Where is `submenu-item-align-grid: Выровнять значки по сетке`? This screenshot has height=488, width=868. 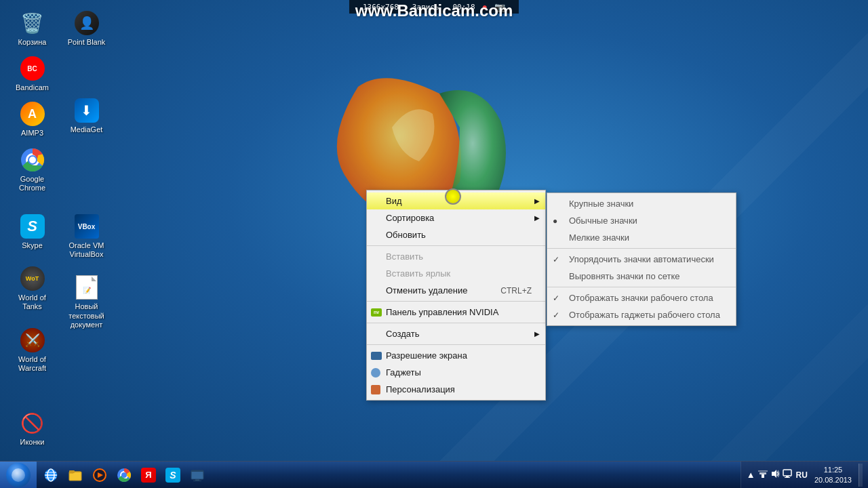 submenu-item-align-grid: Выровнять значки по сетке is located at coordinates (642, 277).